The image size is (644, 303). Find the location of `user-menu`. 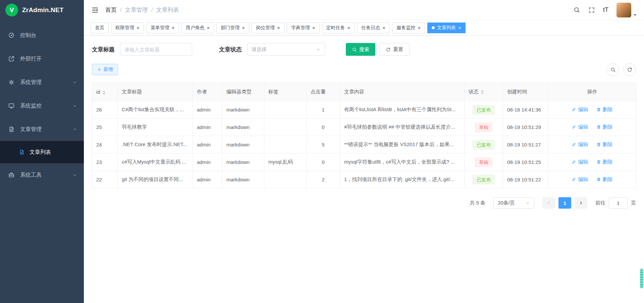

user-menu is located at coordinates (627, 10).